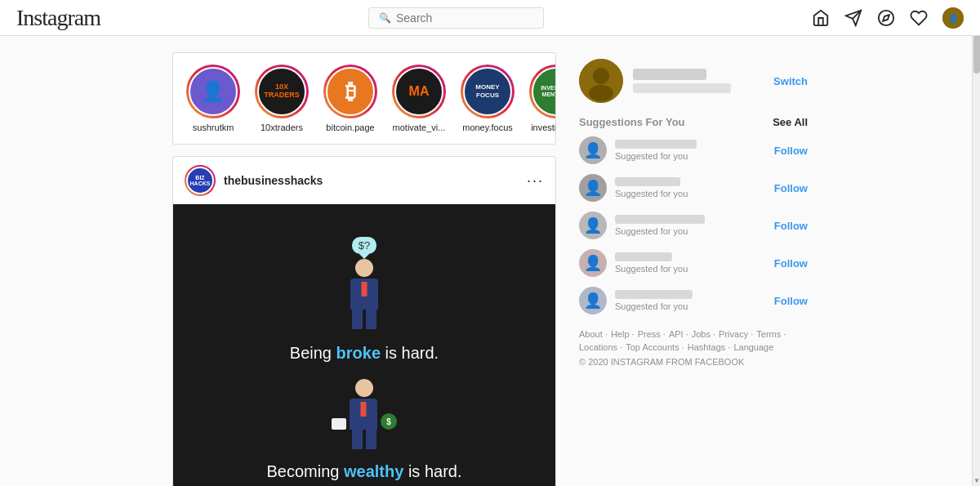  What do you see at coordinates (622, 334) in the screenshot?
I see `footer-help: Help` at bounding box center [622, 334].